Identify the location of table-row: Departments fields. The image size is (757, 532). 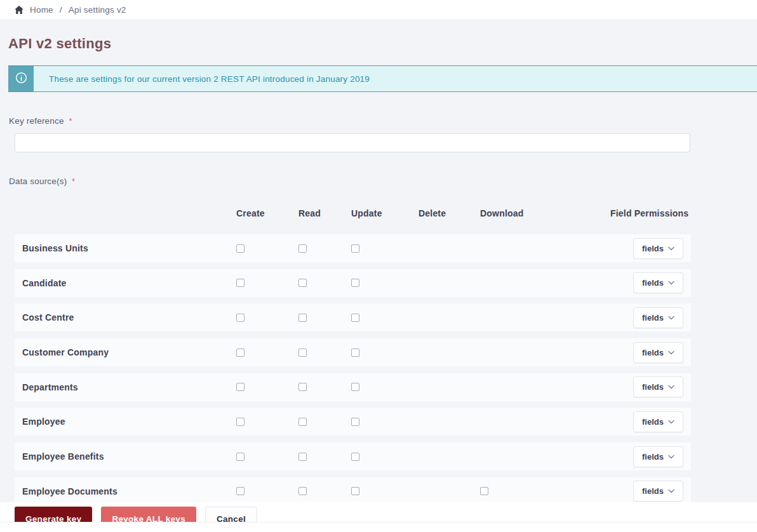
(353, 387).